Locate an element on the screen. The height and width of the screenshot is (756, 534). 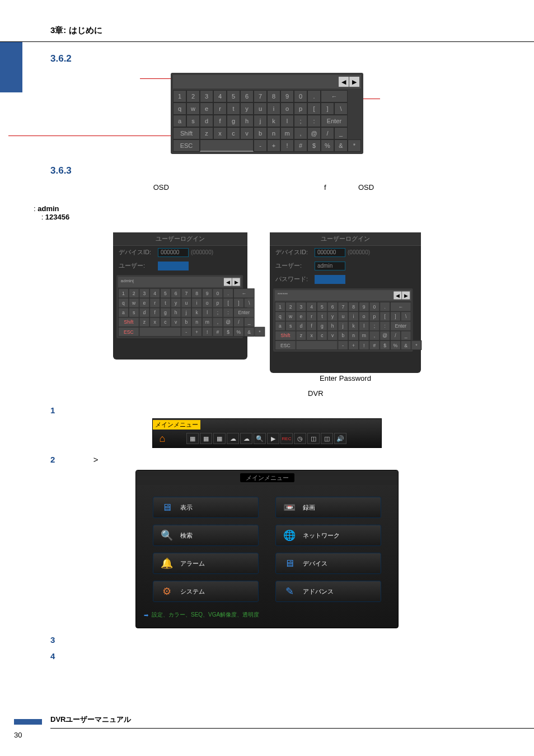
key: x is located at coordinates (220, 133).